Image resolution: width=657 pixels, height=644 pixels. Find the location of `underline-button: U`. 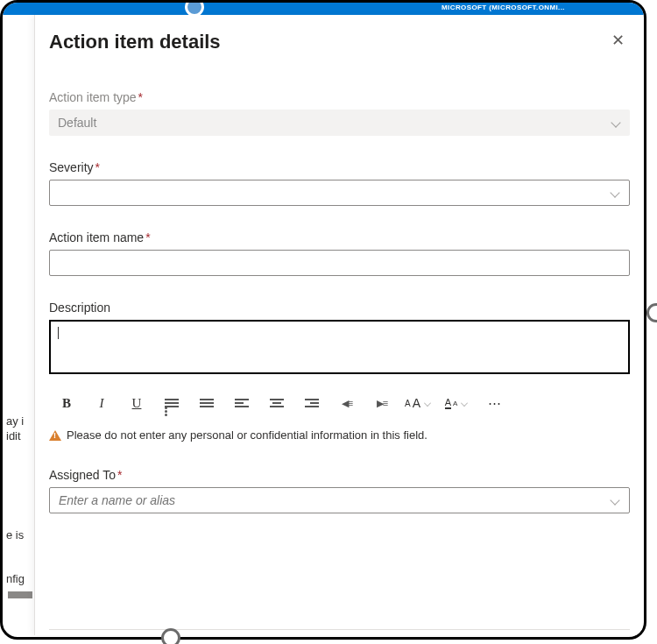

underline-button: U is located at coordinates (137, 403).